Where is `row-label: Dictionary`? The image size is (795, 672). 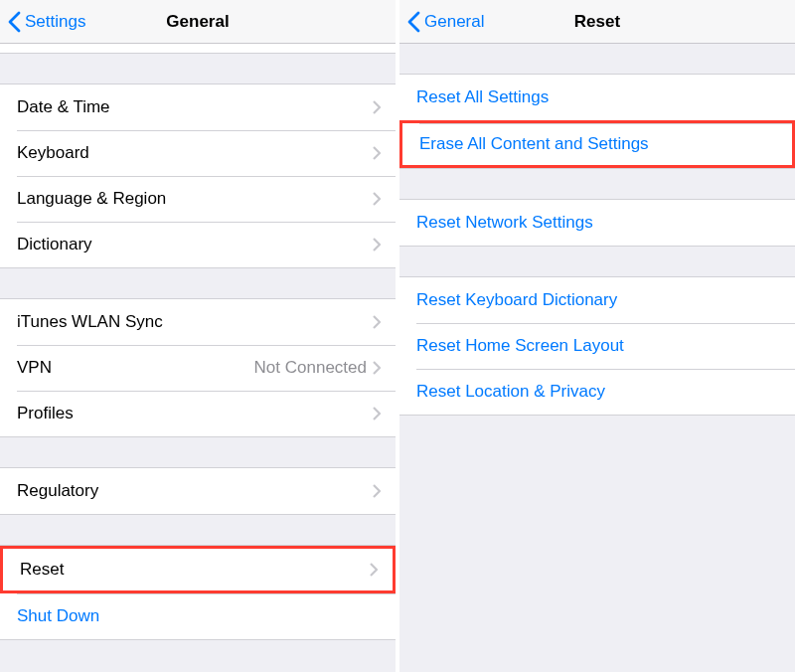
row-label: Dictionary is located at coordinates (55, 245).